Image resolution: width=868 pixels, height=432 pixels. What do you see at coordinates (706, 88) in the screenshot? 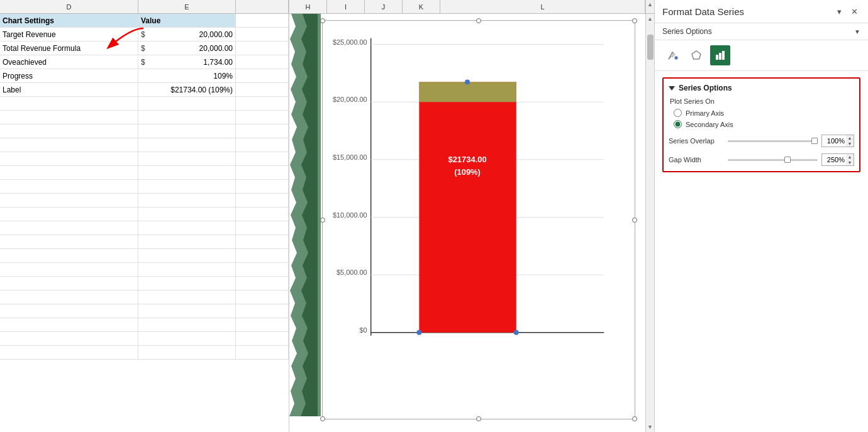
I see `section-title: Series Options` at bounding box center [706, 88].